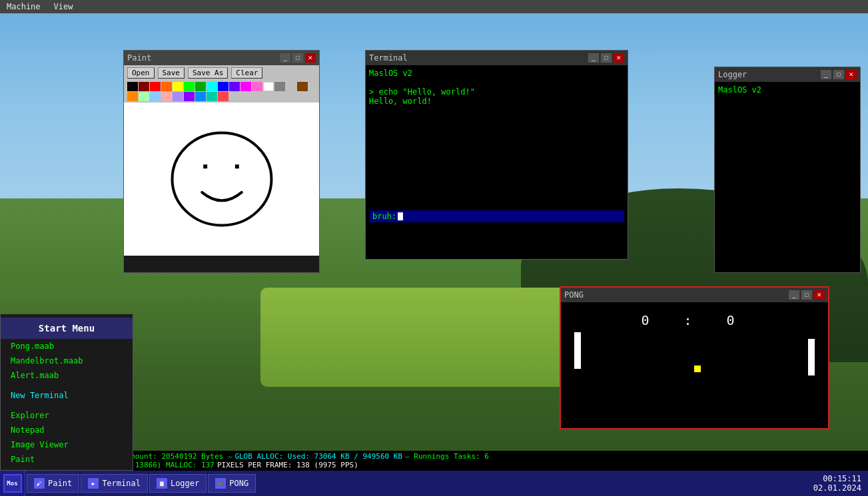 Image resolution: width=868 pixels, height=496 pixels. Describe the element at coordinates (400, 216) in the screenshot. I see `terminal-cursor` at that location.